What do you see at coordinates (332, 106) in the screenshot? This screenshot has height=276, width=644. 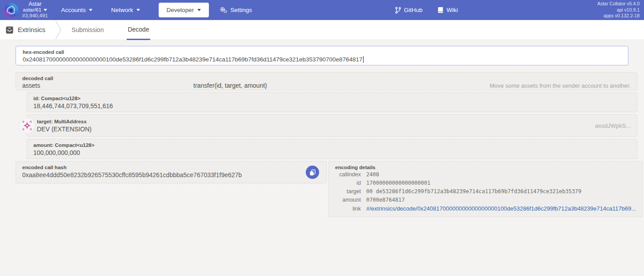 I see `param-id-value: 18,446,744,073,709,551,616` at bounding box center [332, 106].